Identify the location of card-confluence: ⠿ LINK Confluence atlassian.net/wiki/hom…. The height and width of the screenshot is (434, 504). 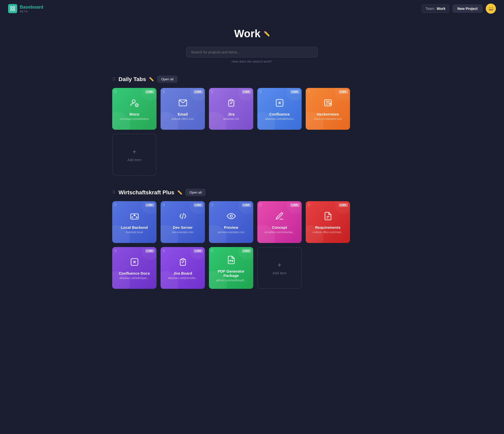
(280, 109).